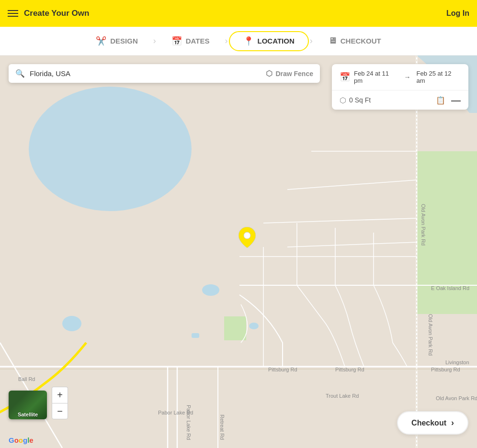 The width and height of the screenshot is (477, 448). Describe the element at coordinates (222, 427) in the screenshot. I see `svg-text: Retreat Rd` at that location.